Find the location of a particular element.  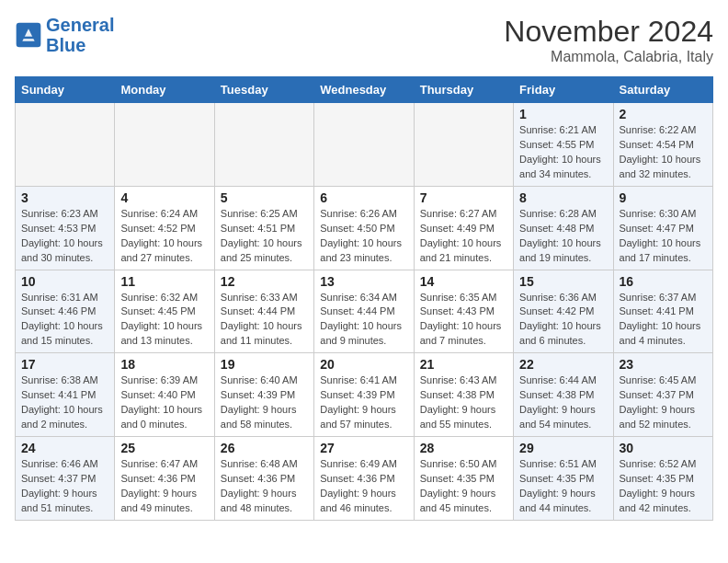

calendar-week-row: 1Sunrise: 6:21 AMSunset: 4:55 PMDaylight… is located at coordinates (364, 145).